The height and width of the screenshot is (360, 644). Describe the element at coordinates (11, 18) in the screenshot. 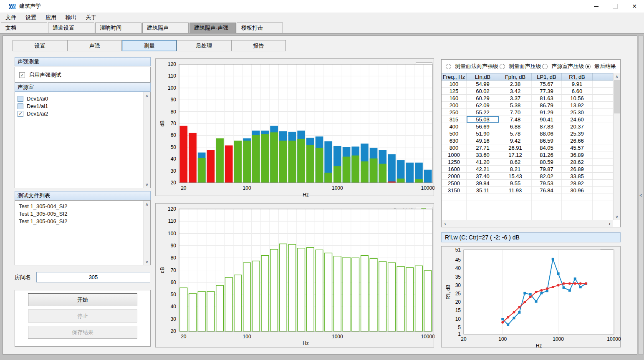

I see `menu-item-1: 文件` at that location.